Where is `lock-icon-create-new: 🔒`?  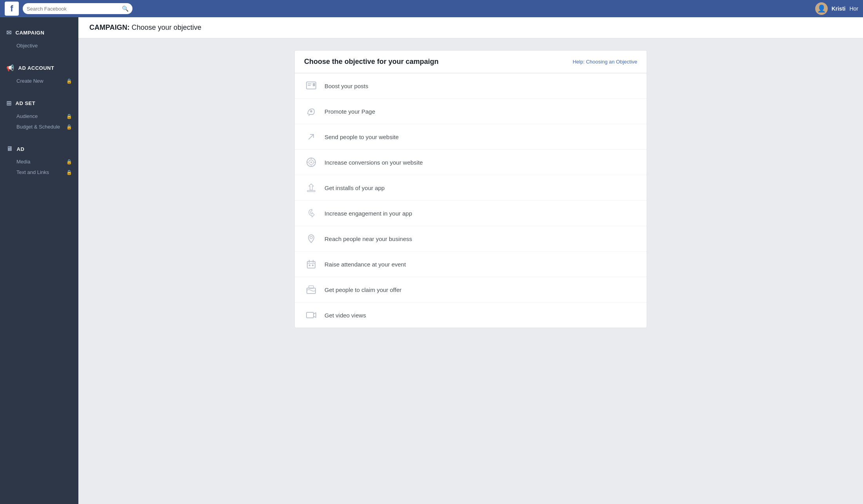
lock-icon-create-new: 🔒 is located at coordinates (69, 81).